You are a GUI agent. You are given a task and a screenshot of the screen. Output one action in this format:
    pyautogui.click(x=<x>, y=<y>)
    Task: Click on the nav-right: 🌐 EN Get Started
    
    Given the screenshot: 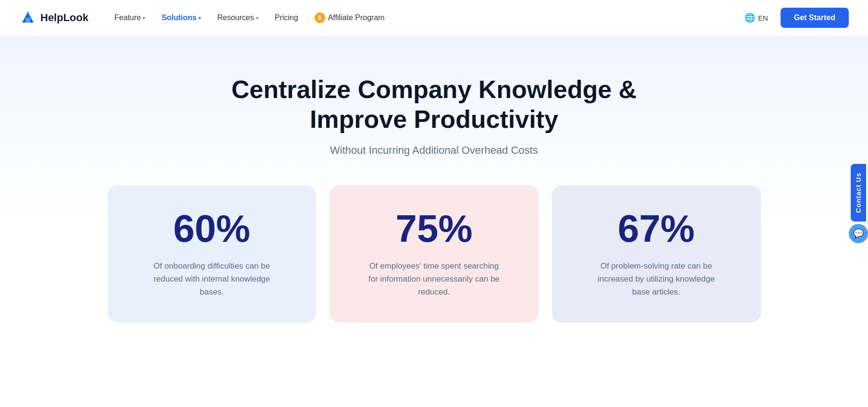 What is the action you would take?
    pyautogui.click(x=795, y=18)
    